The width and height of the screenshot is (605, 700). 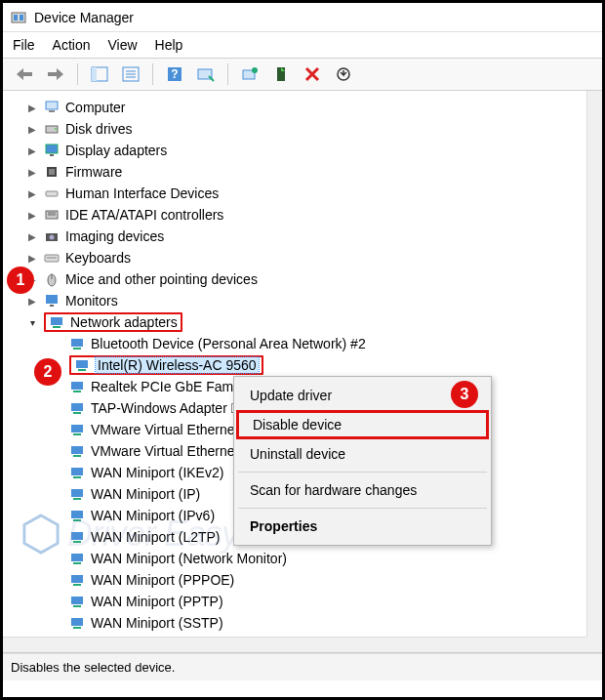 What do you see at coordinates (122, 45) in the screenshot?
I see `menu-view: View` at bounding box center [122, 45].